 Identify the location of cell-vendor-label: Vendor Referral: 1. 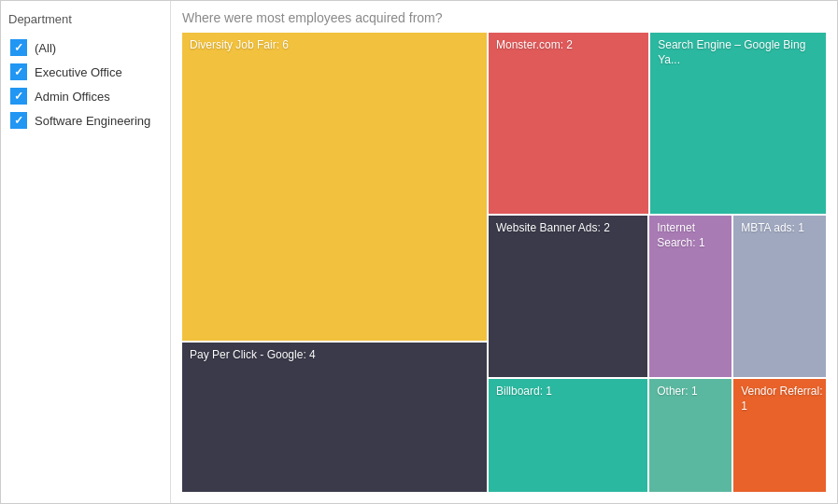
(783, 399).